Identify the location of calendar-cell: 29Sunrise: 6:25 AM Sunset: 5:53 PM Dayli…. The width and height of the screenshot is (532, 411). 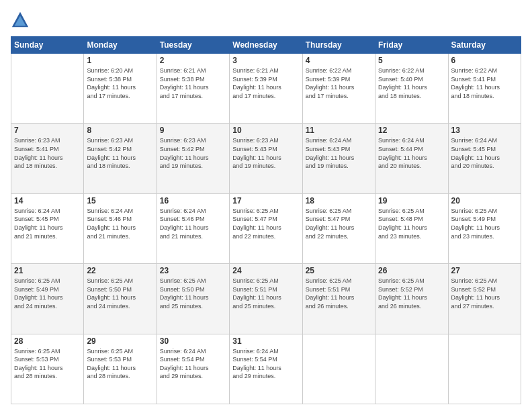
(120, 369).